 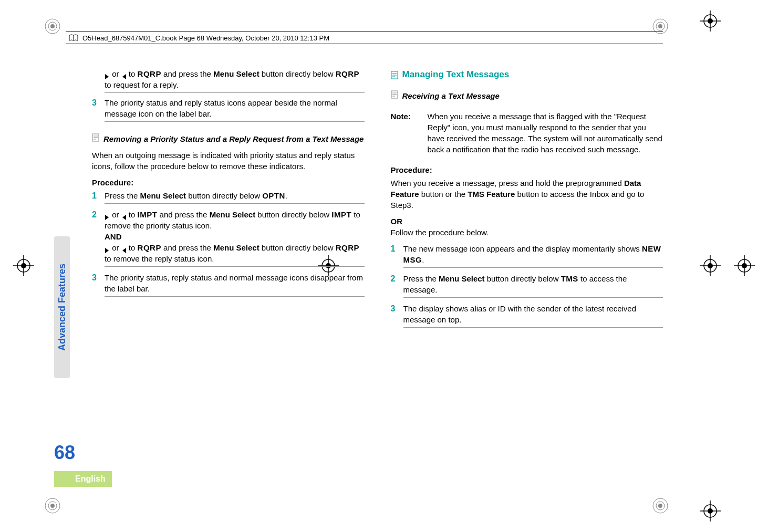 I want to click on note-block: Note: When you receive a message that is…, so click(x=527, y=133).